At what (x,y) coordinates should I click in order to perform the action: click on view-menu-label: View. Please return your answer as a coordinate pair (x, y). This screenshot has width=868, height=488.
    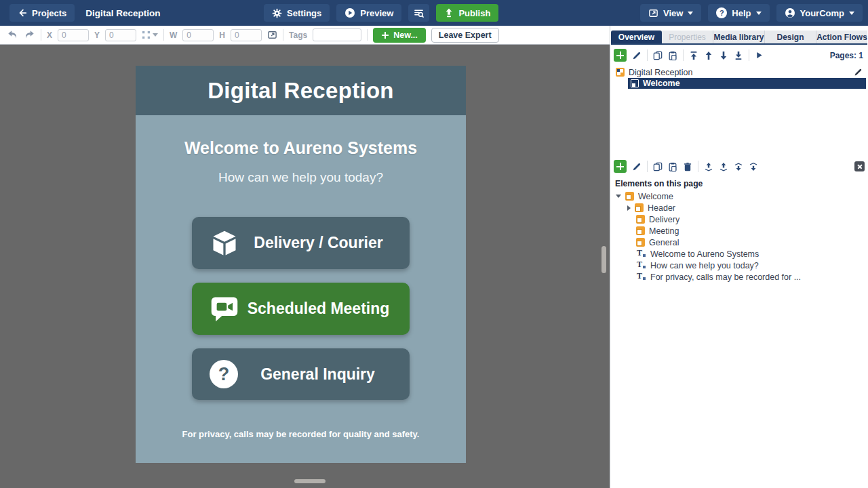
    Looking at the image, I should click on (673, 14).